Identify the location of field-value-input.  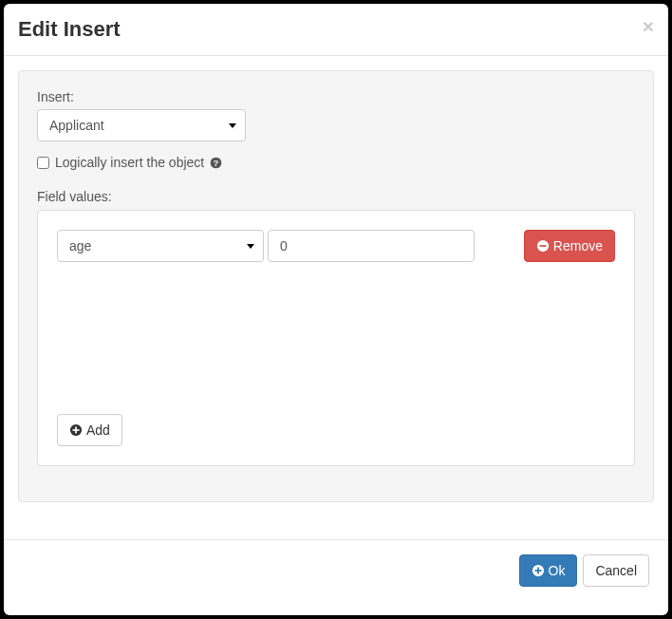
(371, 246).